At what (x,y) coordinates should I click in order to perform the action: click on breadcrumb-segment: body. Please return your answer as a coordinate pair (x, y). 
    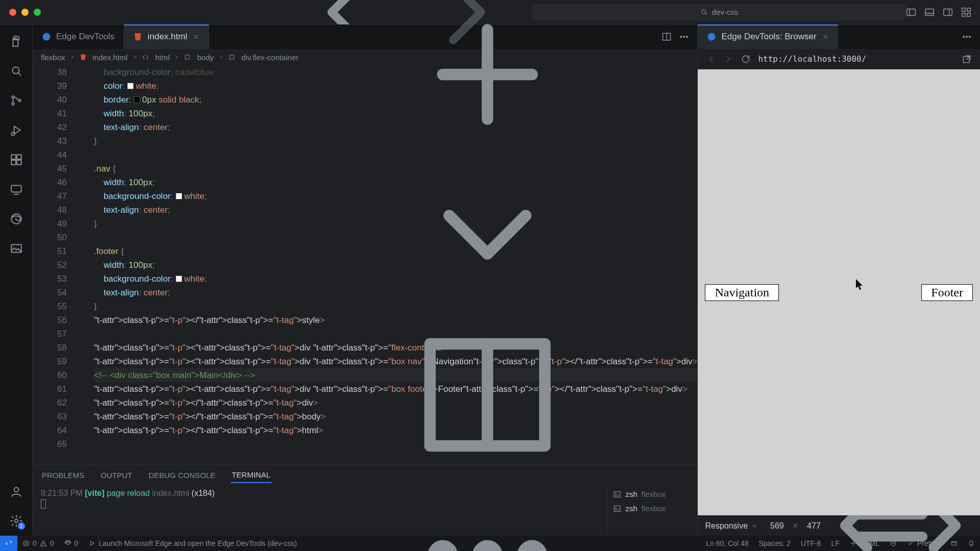
    Looking at the image, I should click on (205, 57).